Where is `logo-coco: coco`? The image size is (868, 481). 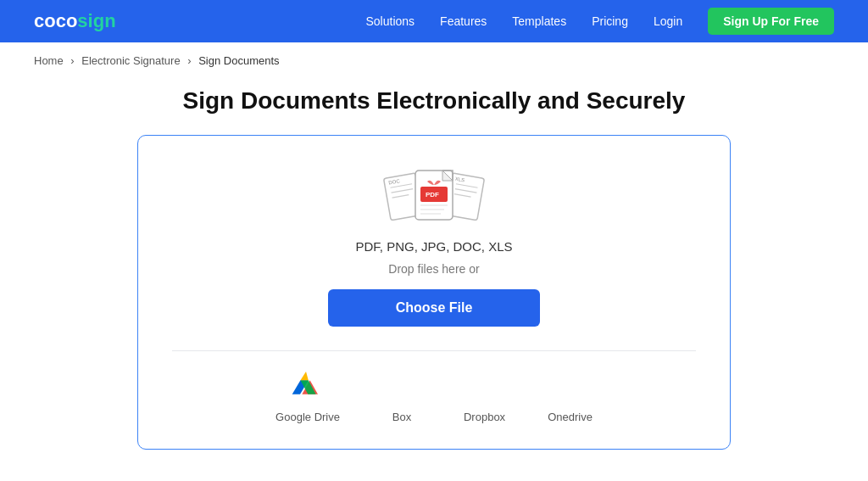 logo-coco: coco is located at coordinates (56, 21).